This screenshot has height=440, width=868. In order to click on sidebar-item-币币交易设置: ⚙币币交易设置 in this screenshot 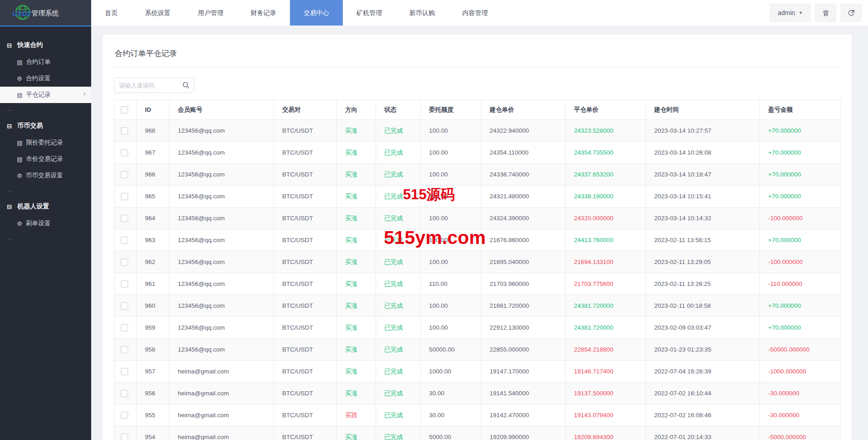, I will do `click(46, 176)`.